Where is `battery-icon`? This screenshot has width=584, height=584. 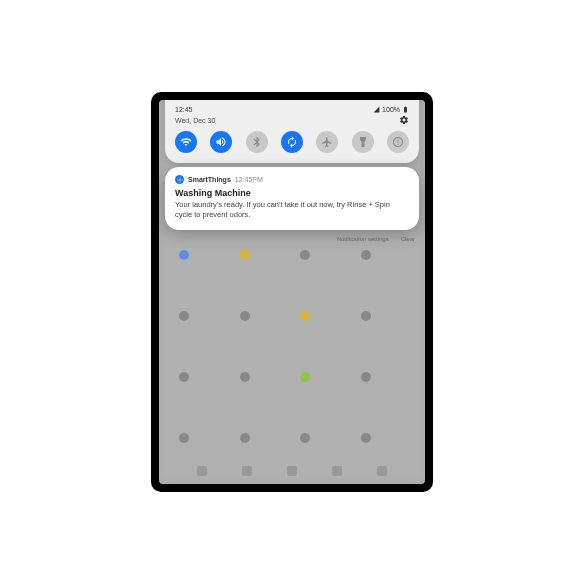
battery-icon is located at coordinates (406, 110).